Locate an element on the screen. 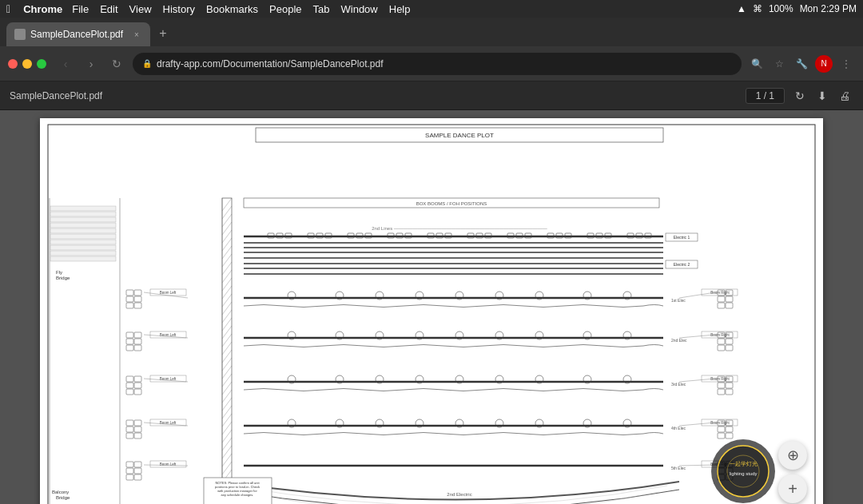  menu-right: ▲ ⌘ 100% Mon 2:29 PM is located at coordinates (797, 9).